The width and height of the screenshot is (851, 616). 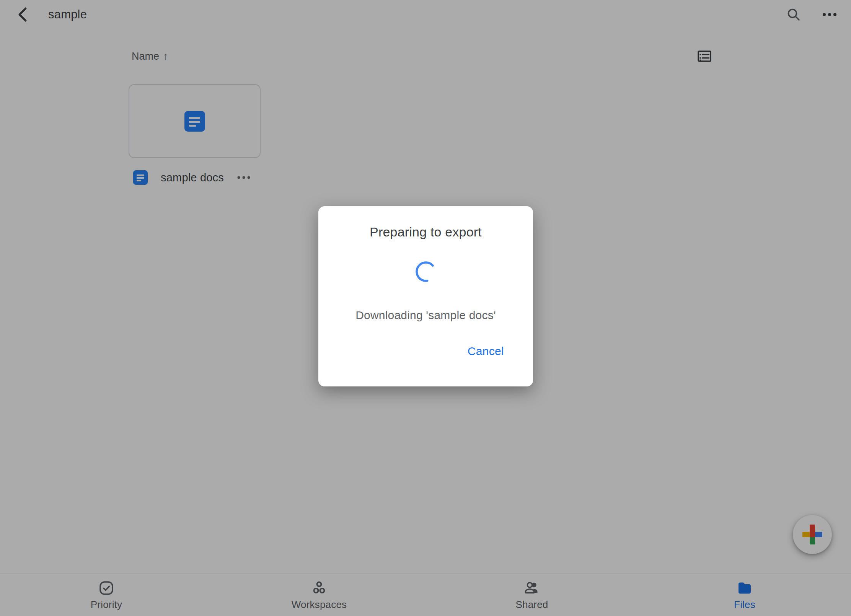 What do you see at coordinates (486, 351) in the screenshot?
I see `dialog-actions: Cancel` at bounding box center [486, 351].